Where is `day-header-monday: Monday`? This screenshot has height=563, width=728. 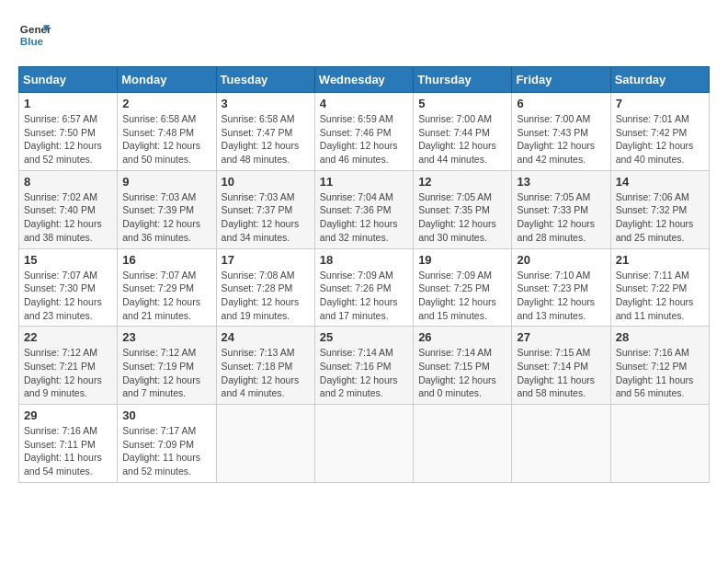 day-header-monday: Monday is located at coordinates (167, 80).